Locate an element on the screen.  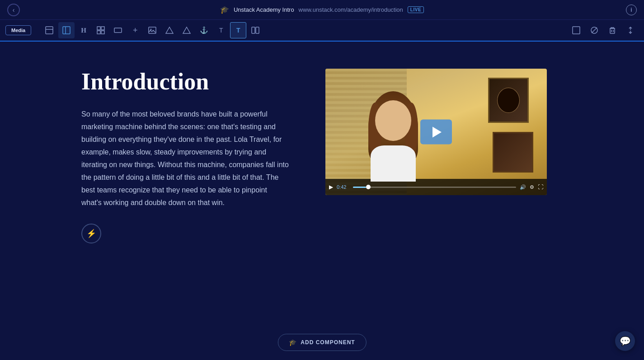
delete-icon is located at coordinates (612, 30).